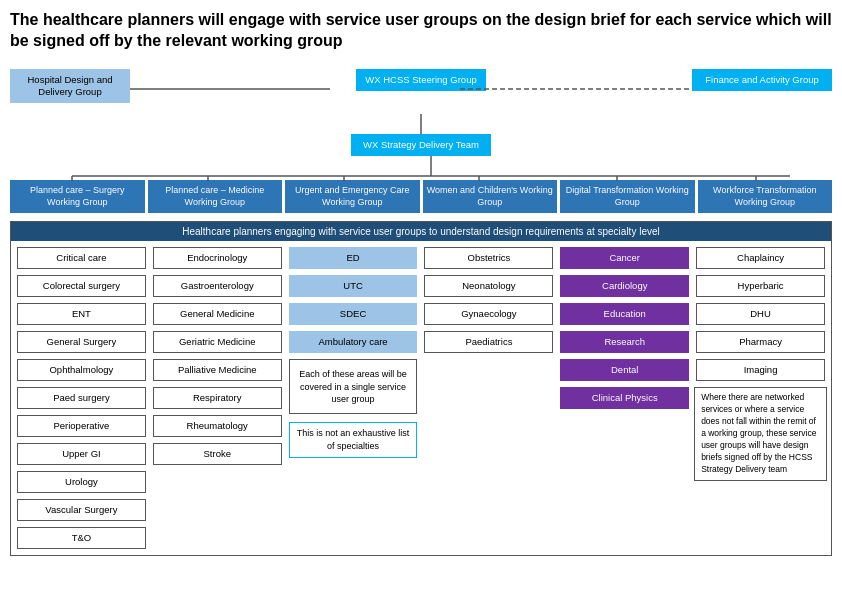  Describe the element at coordinates (218, 314) in the screenshot. I see `list-item: General Medicine` at that location.